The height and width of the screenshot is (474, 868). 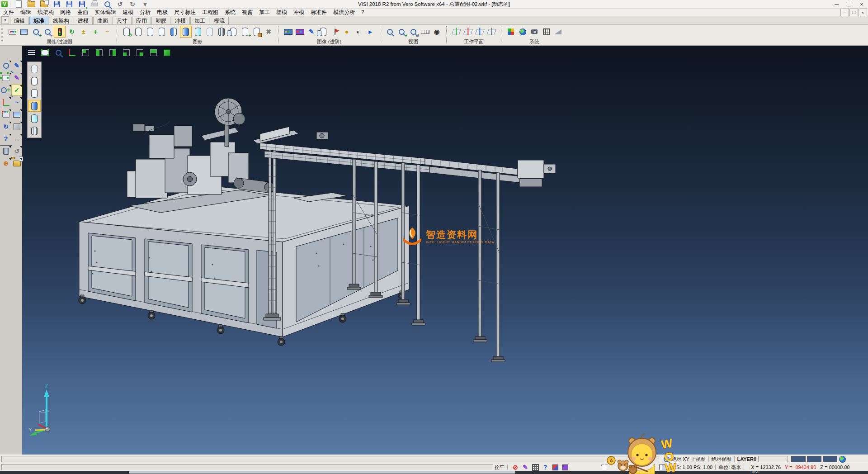 What do you see at coordinates (344, 12) in the screenshot?
I see `menu-item: 模流分析` at bounding box center [344, 12].